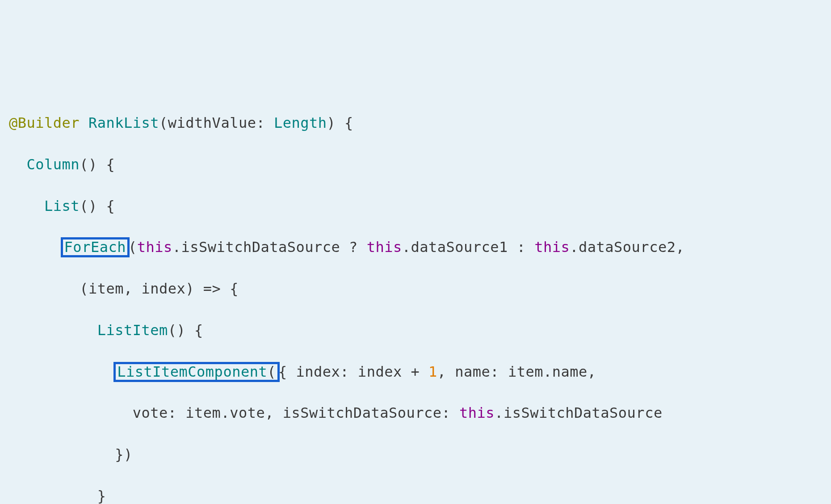 This screenshot has height=504, width=831. I want to click on foreach-highlight: ForEach, so click(95, 248).